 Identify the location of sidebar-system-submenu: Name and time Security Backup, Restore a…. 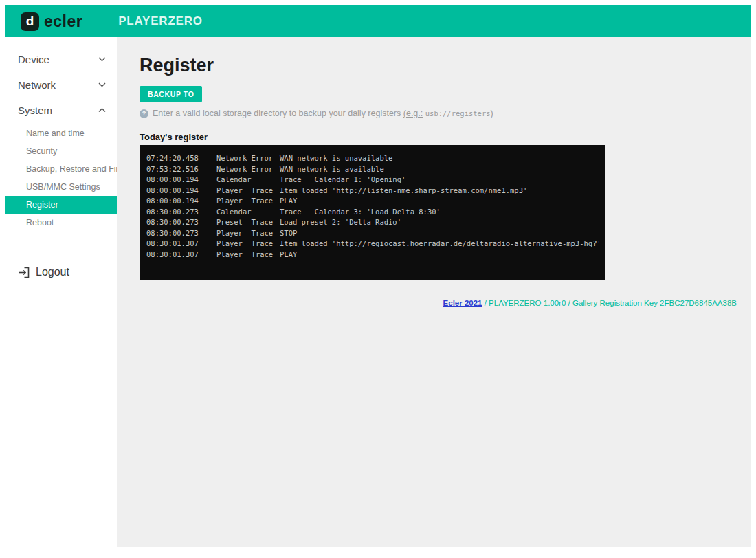
(61, 179).